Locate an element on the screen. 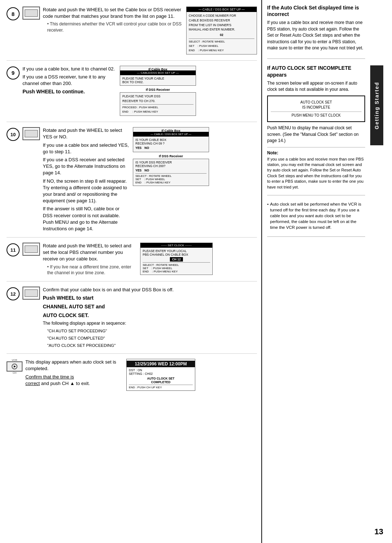  step-12-bold2: CHANNEL AUTO SET and is located at coordinates (150, 307).